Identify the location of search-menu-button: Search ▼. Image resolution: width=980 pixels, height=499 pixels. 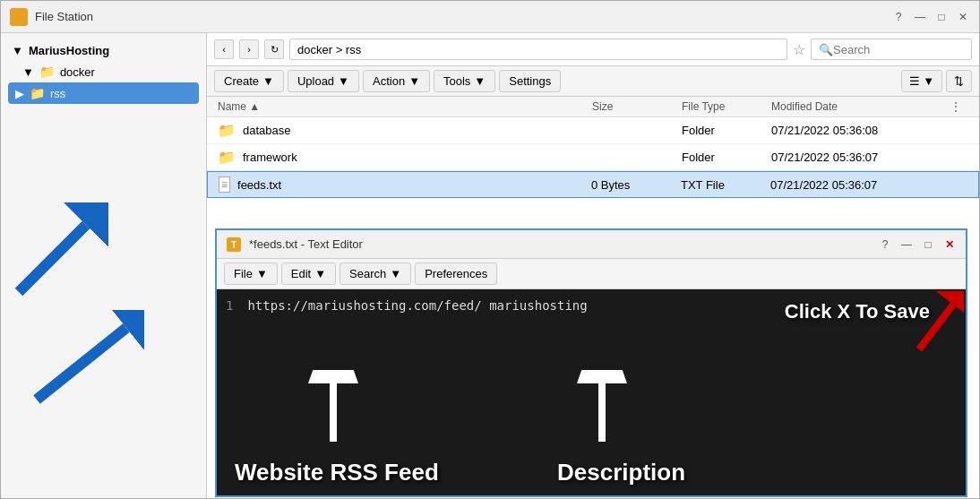
(375, 274).